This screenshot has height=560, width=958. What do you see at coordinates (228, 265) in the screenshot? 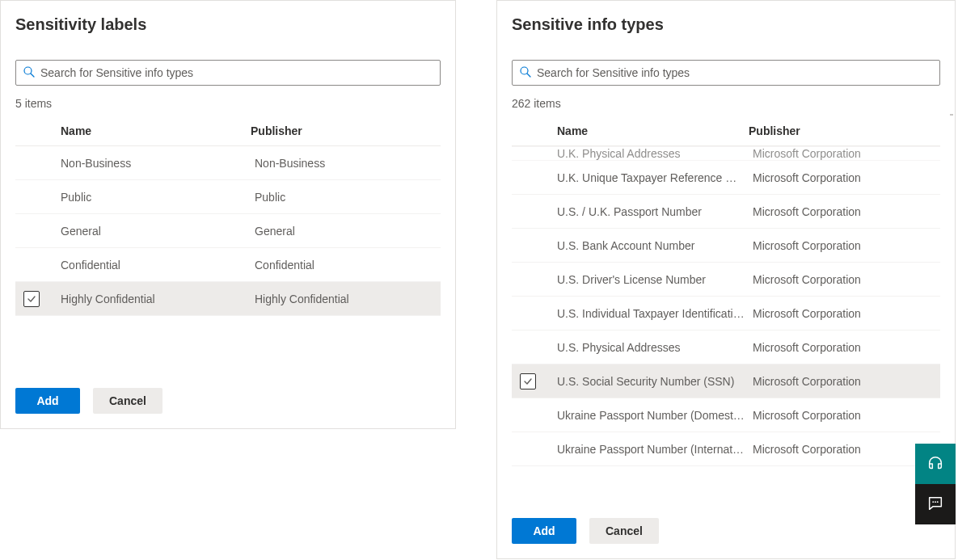
I see `table-row: ConfidentialConfidential` at bounding box center [228, 265].